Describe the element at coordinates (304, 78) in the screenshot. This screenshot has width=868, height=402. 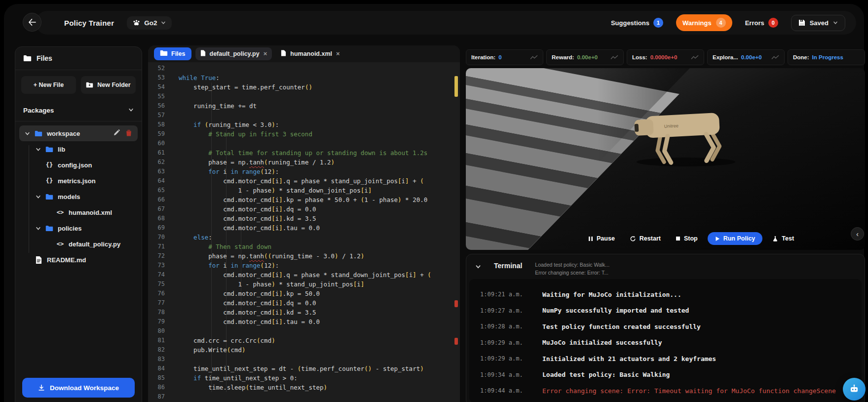
I see `code-line-53: 53while True:` at that location.